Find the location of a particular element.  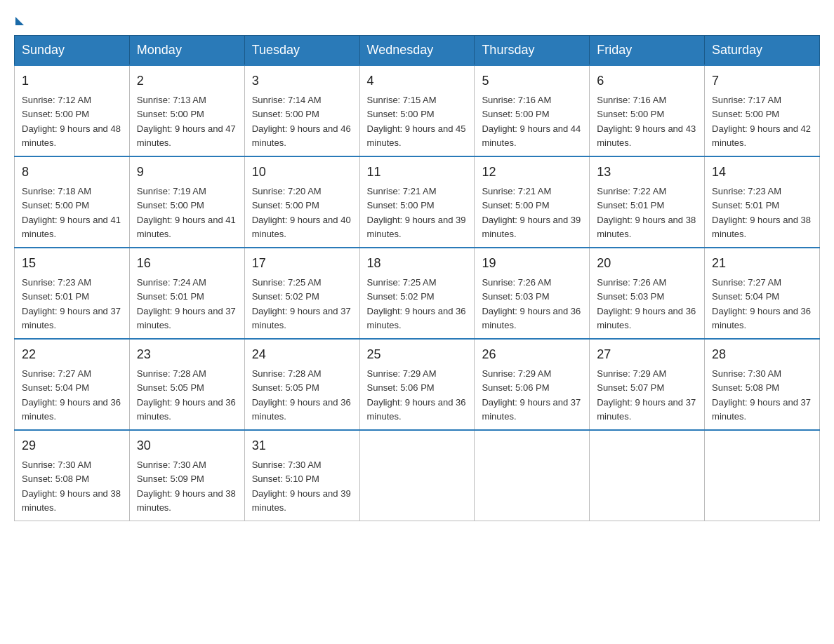

calendar-cell: 2Sunrise: 7:13 AMSunset: 5:00 PMDaylight… is located at coordinates (187, 111).